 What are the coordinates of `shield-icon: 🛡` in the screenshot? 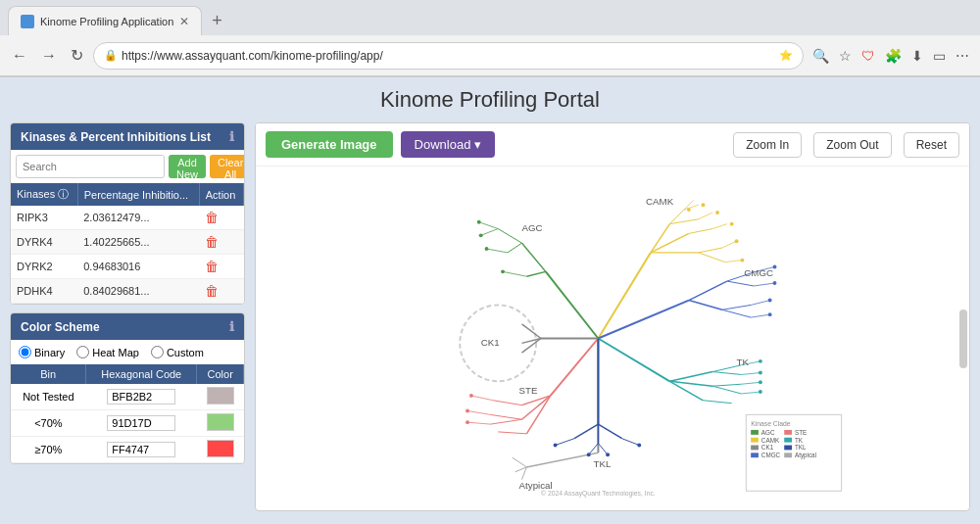 It's located at (868, 56).